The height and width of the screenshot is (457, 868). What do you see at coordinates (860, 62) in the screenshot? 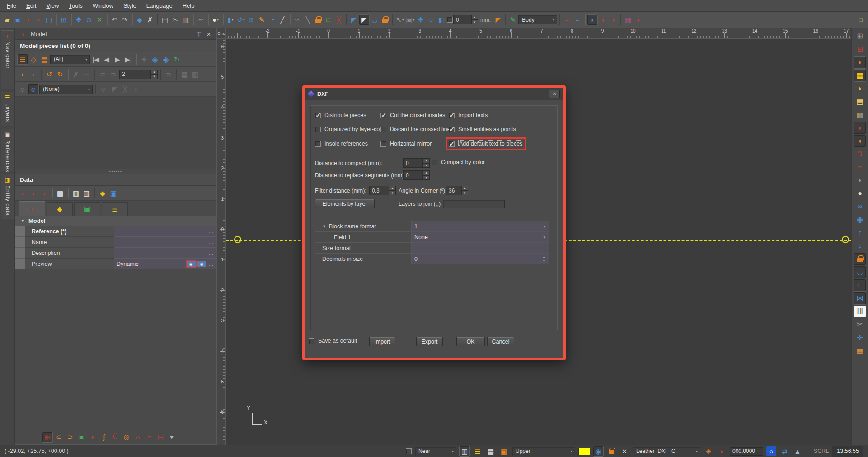
I see `piece-orange-active-icon: ◗` at bounding box center [860, 62].